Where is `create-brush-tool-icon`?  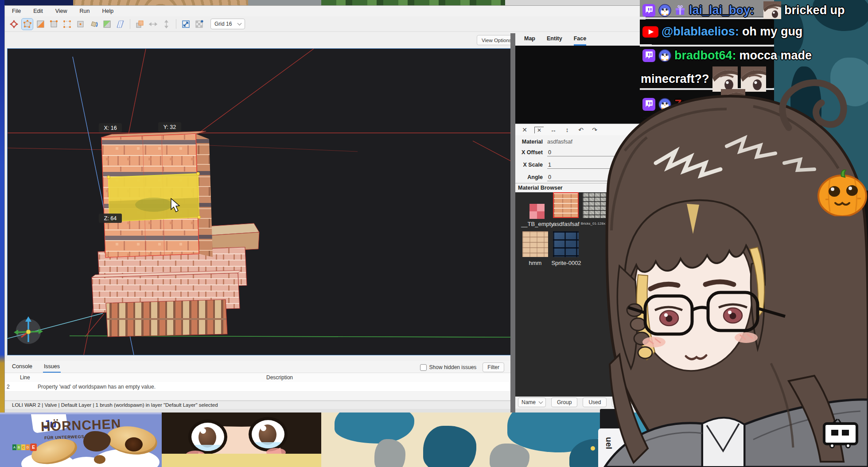
create-brush-tool-icon is located at coordinates (27, 24).